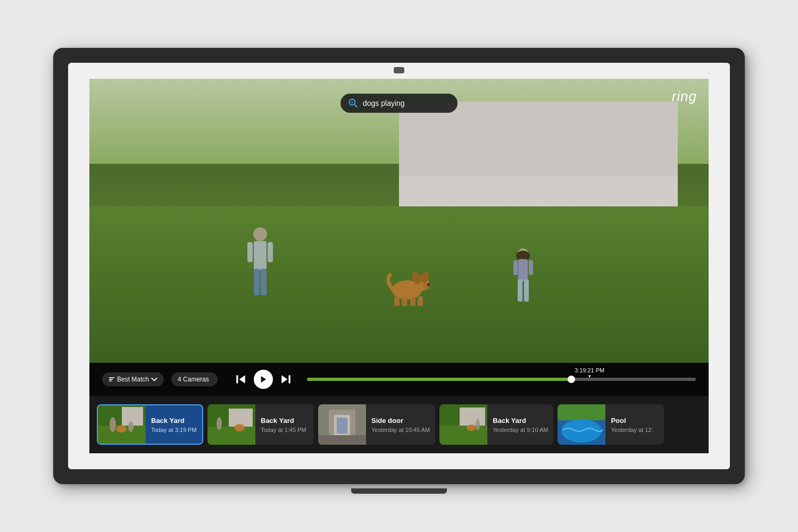 The height and width of the screenshot is (532, 798). I want to click on figure-dog, so click(408, 287).